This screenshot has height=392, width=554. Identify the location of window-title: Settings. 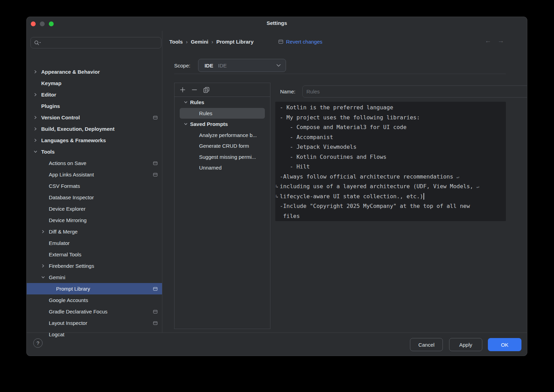
(277, 23).